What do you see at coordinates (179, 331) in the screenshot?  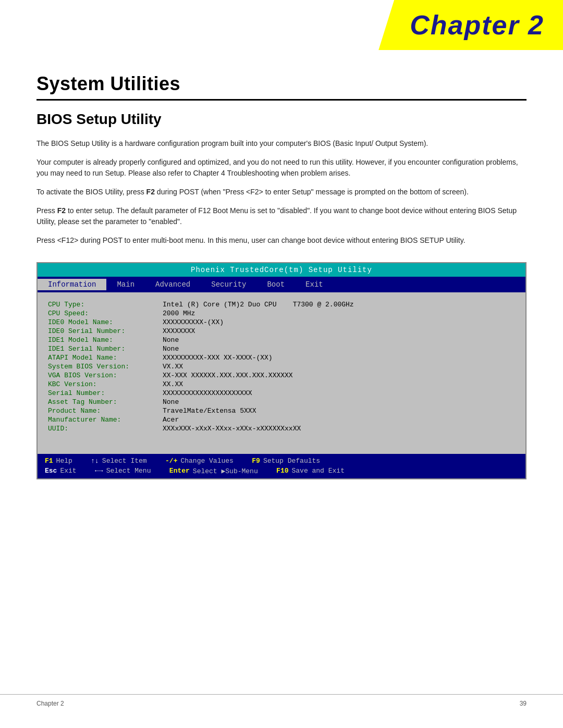 I see `bios-value: XXXXXXXX` at bounding box center [179, 331].